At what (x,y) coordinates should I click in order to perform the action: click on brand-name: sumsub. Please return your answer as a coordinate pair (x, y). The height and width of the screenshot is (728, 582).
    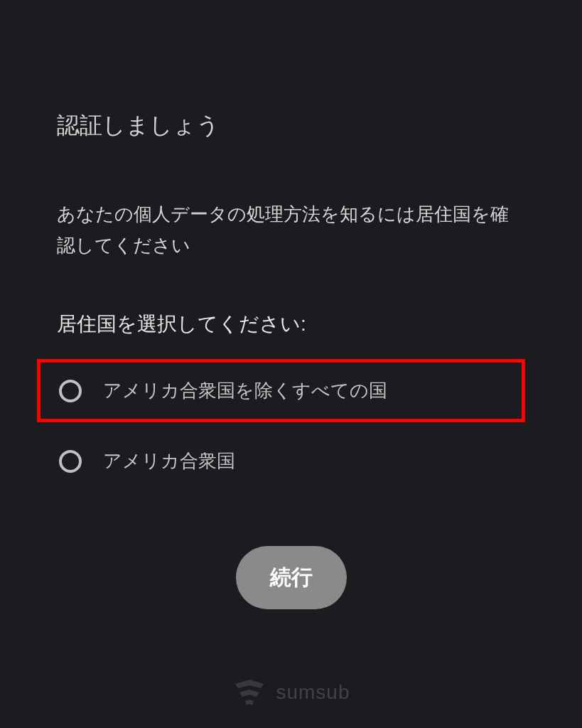
    Looking at the image, I should click on (313, 692).